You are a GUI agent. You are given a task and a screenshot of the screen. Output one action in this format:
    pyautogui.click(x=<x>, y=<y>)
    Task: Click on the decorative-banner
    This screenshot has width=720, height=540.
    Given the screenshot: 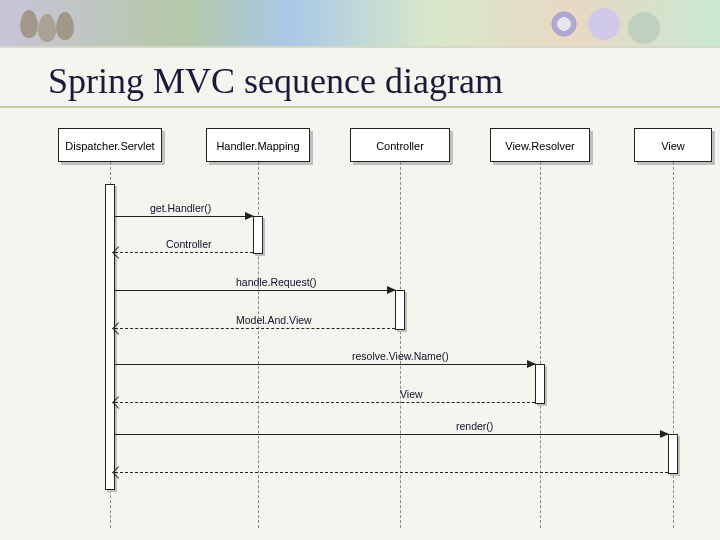 What is the action you would take?
    pyautogui.click(x=360, y=24)
    